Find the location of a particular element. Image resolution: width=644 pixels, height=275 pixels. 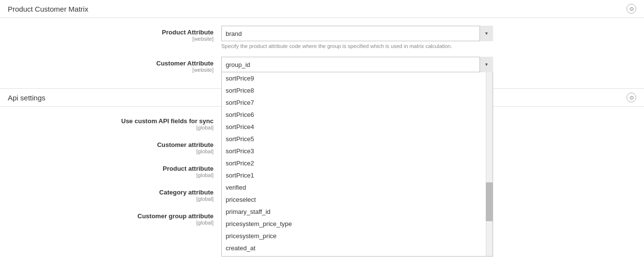

dropdown-item: sortPrice7 is located at coordinates (354, 103).